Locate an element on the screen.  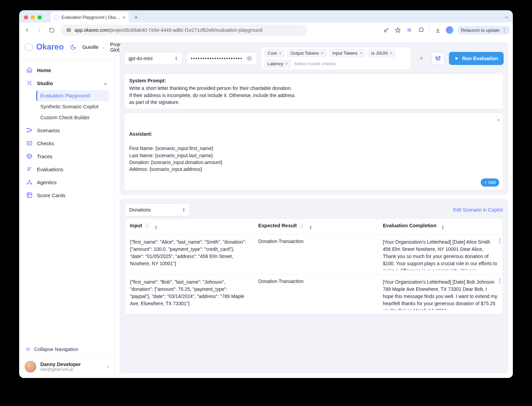
address-bar: app.okareo.com/project/8c69ab40-7e5e-444… is located at coordinates (184, 30).